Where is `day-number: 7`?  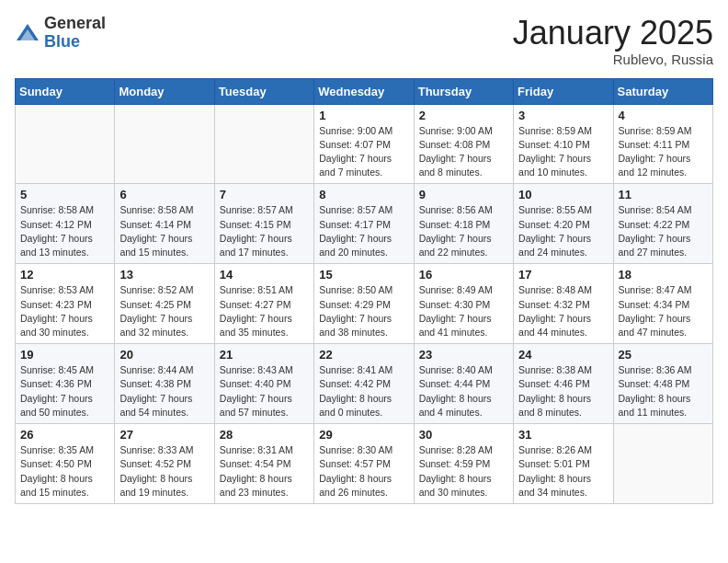
day-number: 7 is located at coordinates (265, 195).